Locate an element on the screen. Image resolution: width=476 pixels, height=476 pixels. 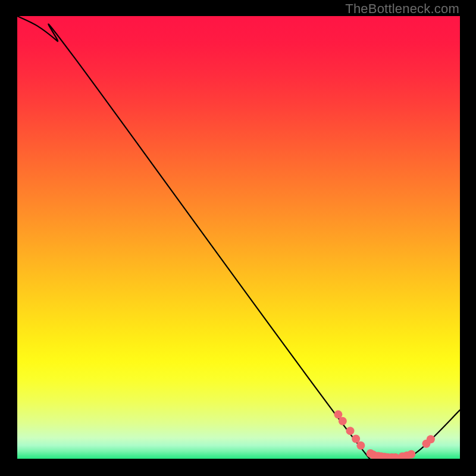
watermark-text: TheBottleneck.com is located at coordinates (402, 9).